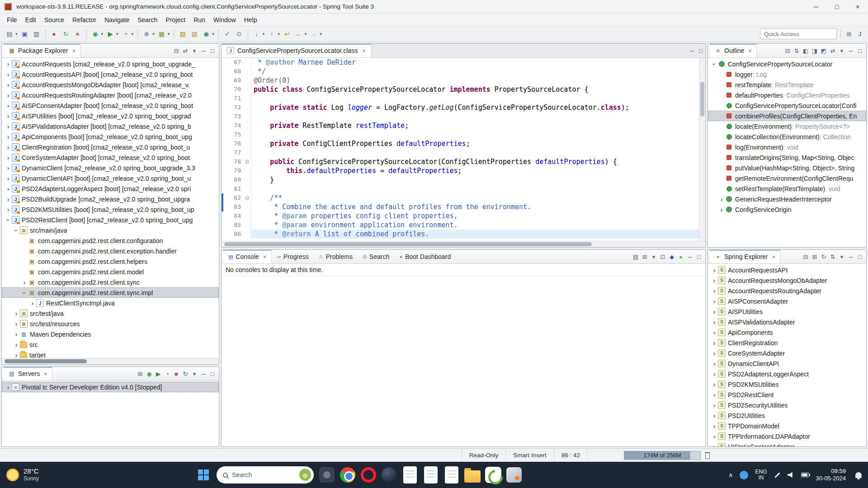 The width and height of the screenshot is (868, 488). I want to click on tree-item: ›src, so click(110, 344).